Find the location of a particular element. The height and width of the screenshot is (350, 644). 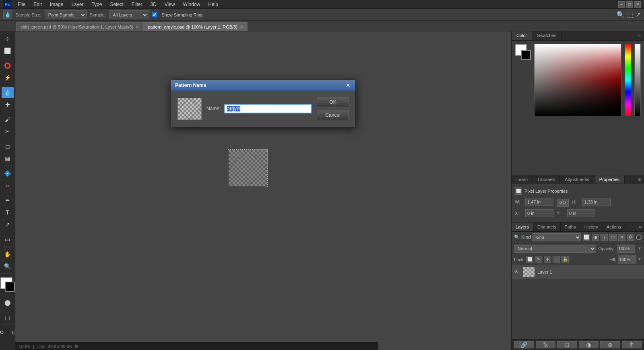

healing-tool: ✚ is located at coordinates (8, 105).